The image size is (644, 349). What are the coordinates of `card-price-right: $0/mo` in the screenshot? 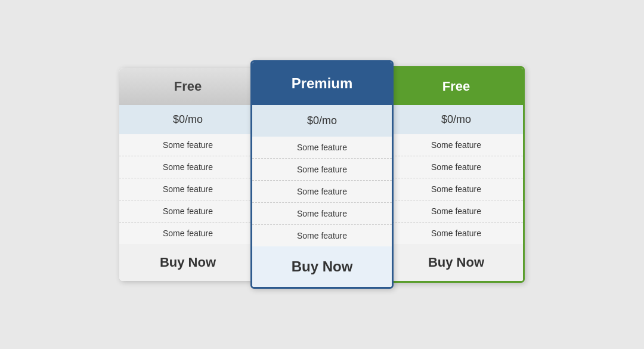 It's located at (456, 119).